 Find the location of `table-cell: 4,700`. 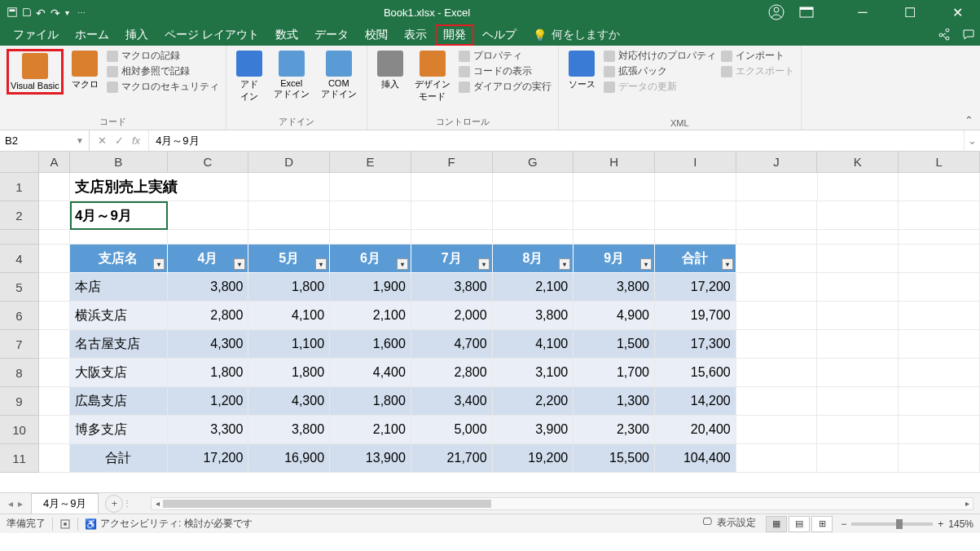

table-cell: 4,700 is located at coordinates (452, 344).